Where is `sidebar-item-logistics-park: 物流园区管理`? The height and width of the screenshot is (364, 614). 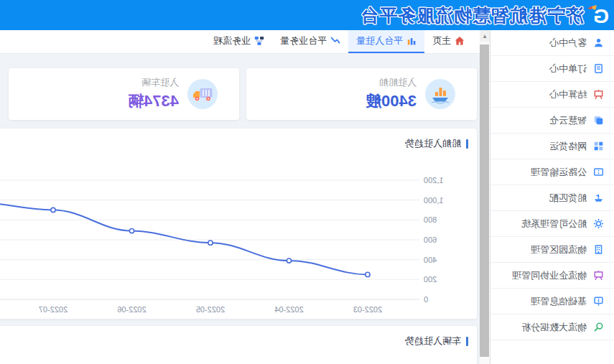
sidebar-item-logistics-park: 物流园区管理 is located at coordinates (552, 250).